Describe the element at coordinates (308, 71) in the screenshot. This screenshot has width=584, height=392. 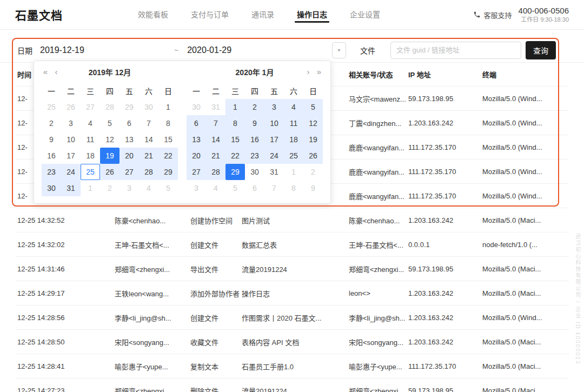
I see `next-month-button: ›` at that location.